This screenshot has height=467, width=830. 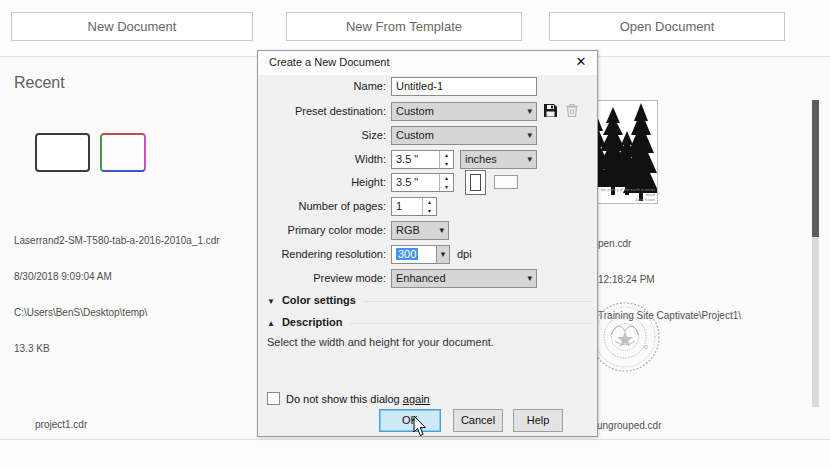 What do you see at coordinates (667, 26) in the screenshot?
I see `open-document-button: Open Document` at bounding box center [667, 26].